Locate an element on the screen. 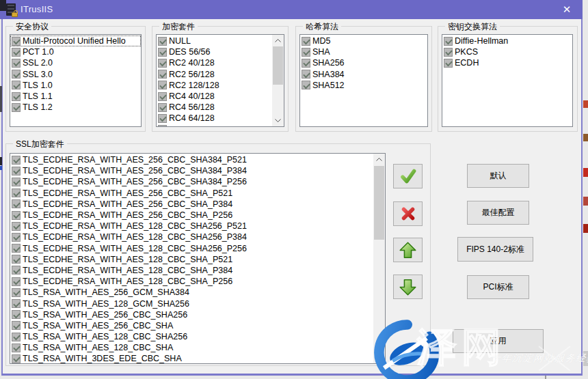 The height and width of the screenshot is (379, 588). list-item: SSL 3.0 is located at coordinates (75, 74).